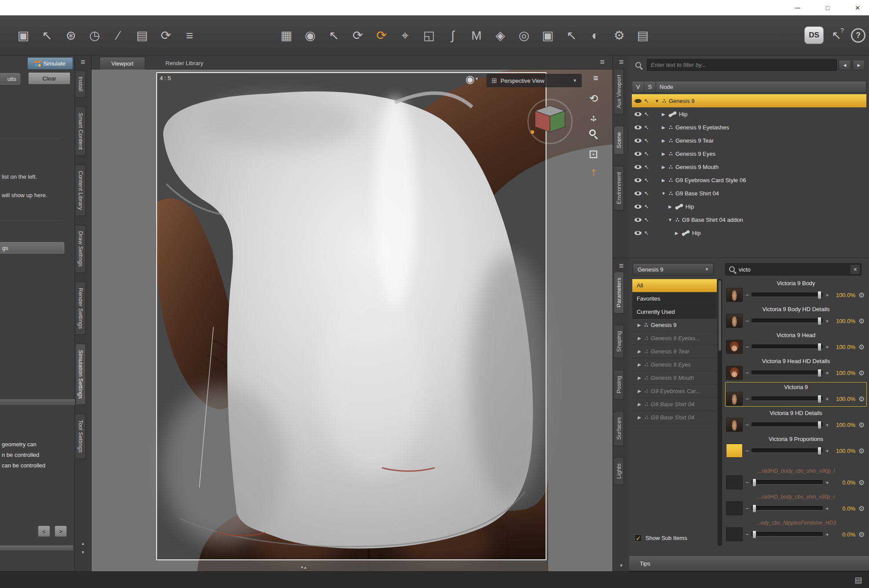 Image resolution: width=869 pixels, height=588 pixels. I want to click on slider-value: 0.0%, so click(843, 482).